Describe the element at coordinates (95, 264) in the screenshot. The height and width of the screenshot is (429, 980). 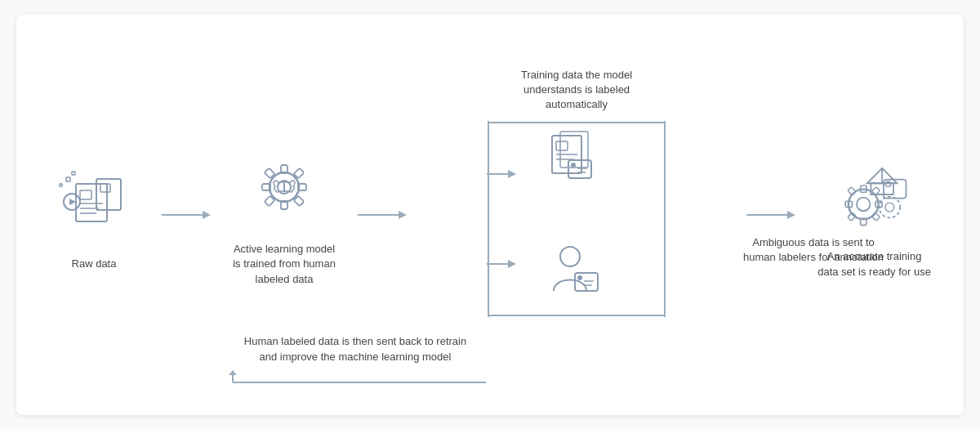
I see `raw-data-label: Raw data` at that location.